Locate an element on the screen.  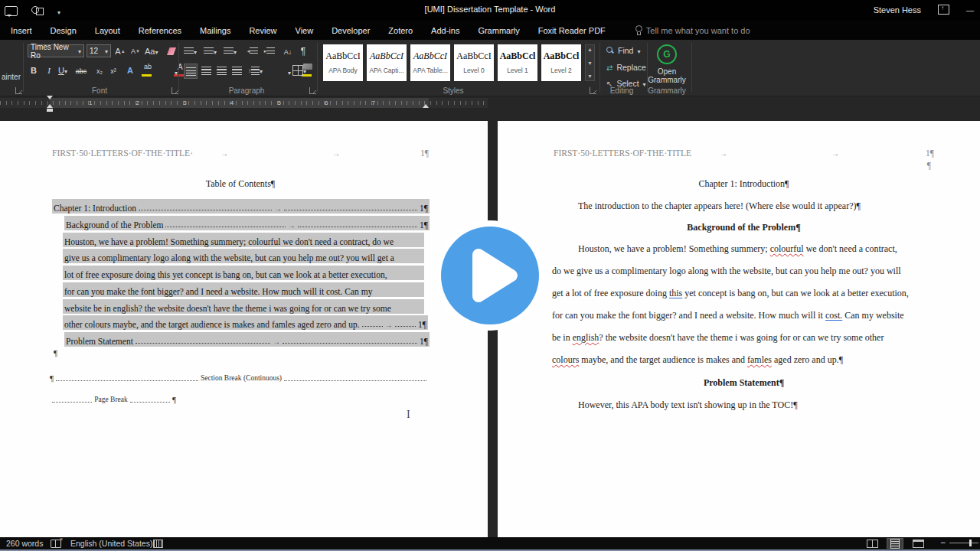
zoom-out-button: − is located at coordinates (943, 543).